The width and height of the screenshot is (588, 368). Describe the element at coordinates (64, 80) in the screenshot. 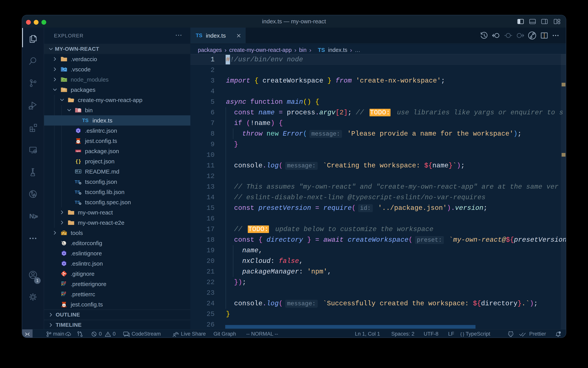

I see `svg-text: JS` at that location.